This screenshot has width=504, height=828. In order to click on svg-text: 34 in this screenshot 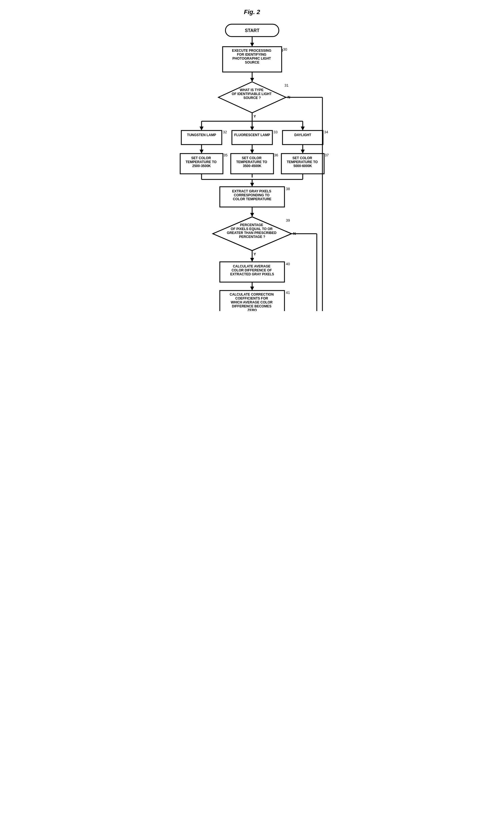, I will do `click(326, 132)`.